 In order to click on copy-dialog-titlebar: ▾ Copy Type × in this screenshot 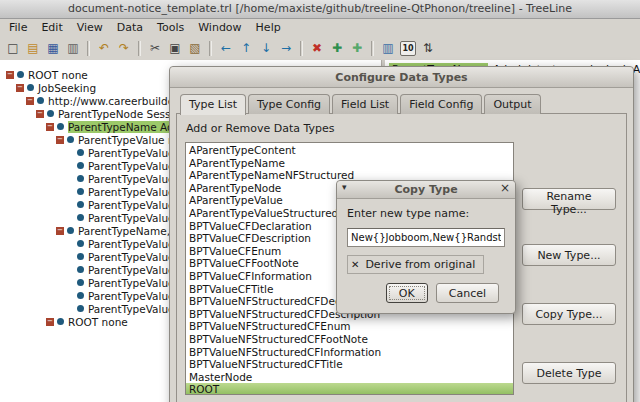, I will do `click(426, 190)`.